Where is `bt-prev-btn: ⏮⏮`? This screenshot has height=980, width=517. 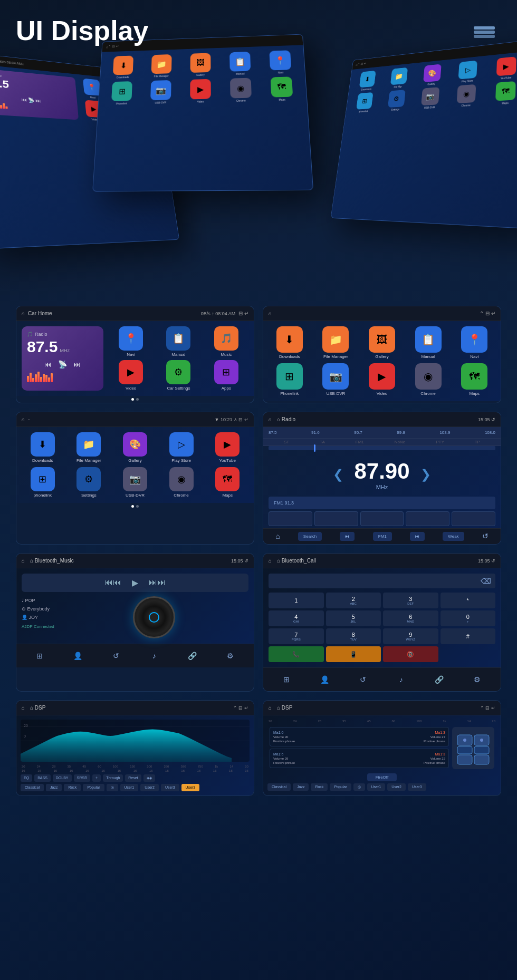
bt-prev-btn: ⏮⏮ is located at coordinates (113, 583).